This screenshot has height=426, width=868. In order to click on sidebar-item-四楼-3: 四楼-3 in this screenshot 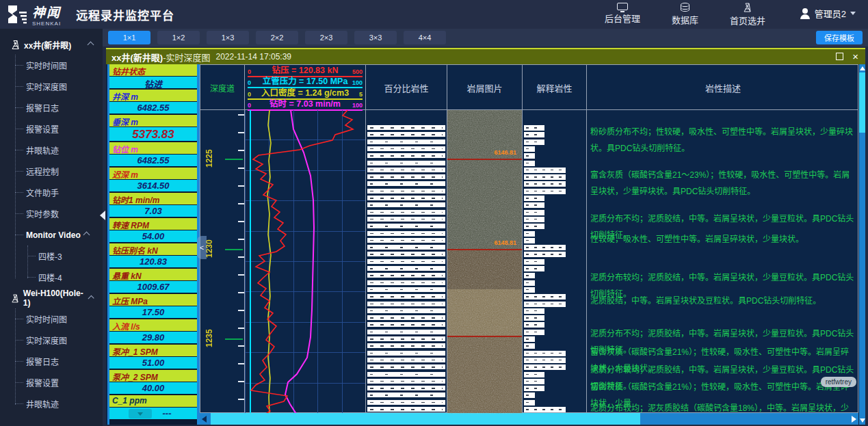, I will do `click(51, 256)`.